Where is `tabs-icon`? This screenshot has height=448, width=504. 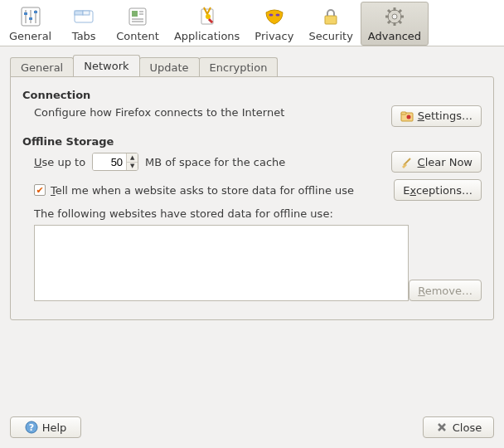 tabs-icon is located at coordinates (84, 17).